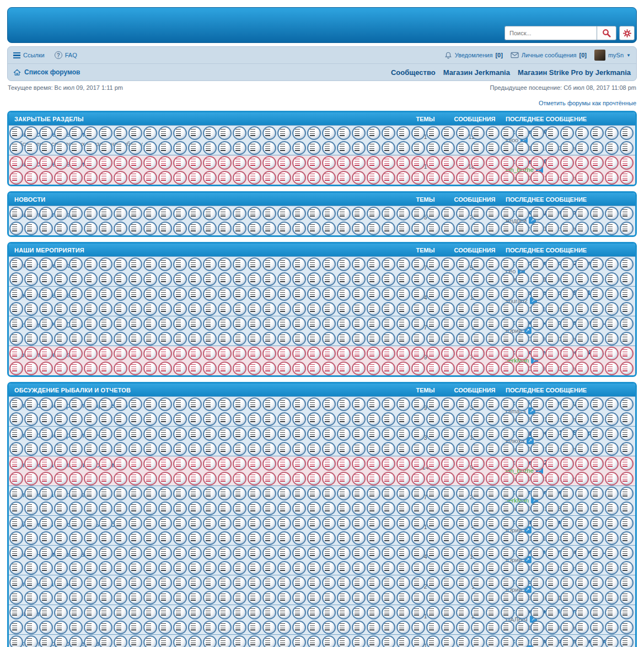 Image resolution: width=644 pixels, height=647 pixels. I want to click on forum-link: Новостная лента, so click(43, 215).